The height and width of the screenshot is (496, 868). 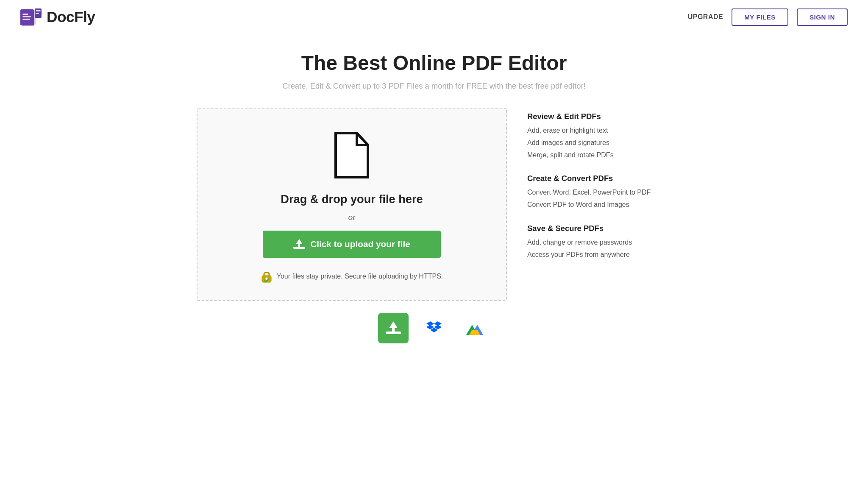 I want to click on feature-item-1: Add, erase or highlight text, so click(x=599, y=131).